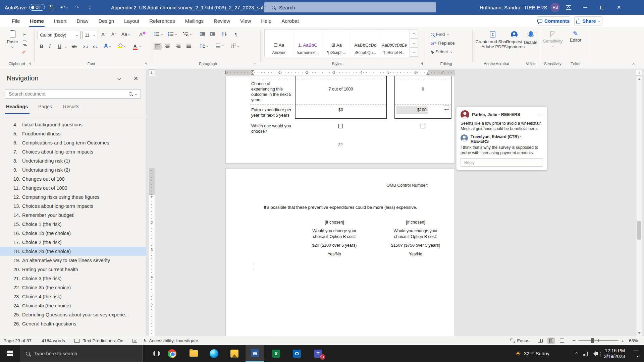 This screenshot has width=644, height=362. What do you see at coordinates (45, 107) in the screenshot?
I see `nav-tab-pages: Pages` at bounding box center [45, 107].